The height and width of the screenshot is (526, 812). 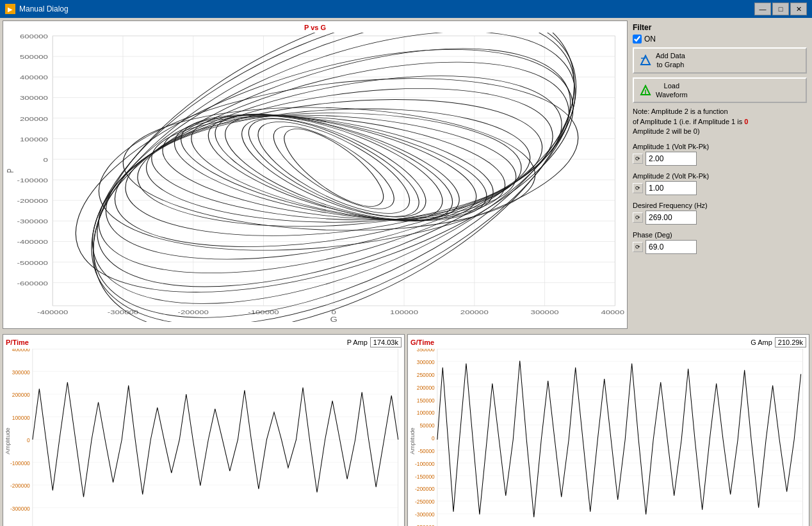 I want to click on svg-text: 350000, so click(x=426, y=351).